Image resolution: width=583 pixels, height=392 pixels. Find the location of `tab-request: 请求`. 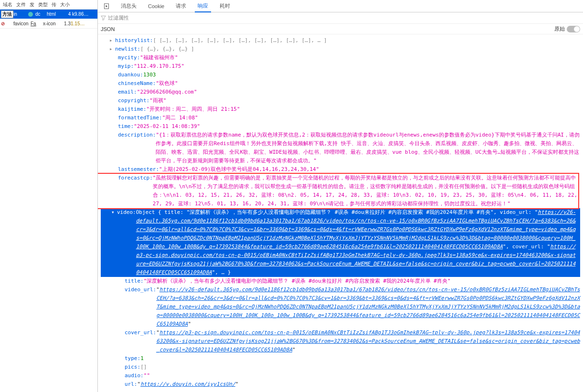

tab-request: 请求 is located at coordinates (181, 6).